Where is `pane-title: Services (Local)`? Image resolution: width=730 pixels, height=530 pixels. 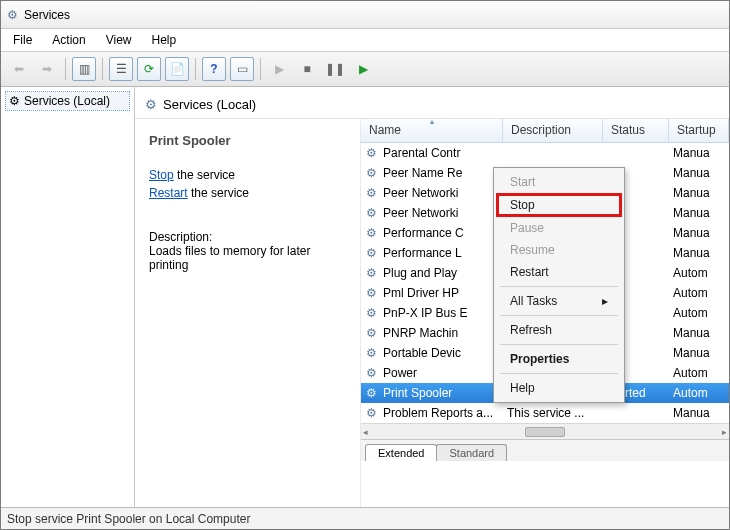 pane-title: Services (Local) is located at coordinates (210, 104).